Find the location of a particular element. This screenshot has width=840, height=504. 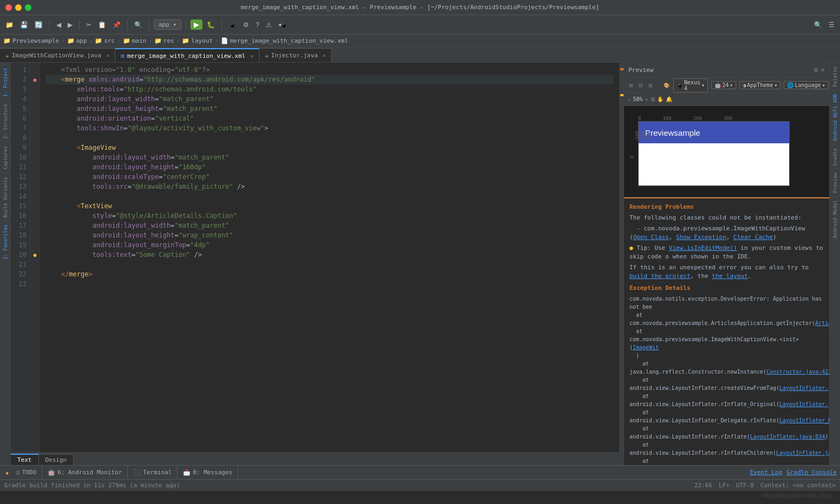

tab-injector: ☕ Injector.java ✕ is located at coordinates (296, 55).